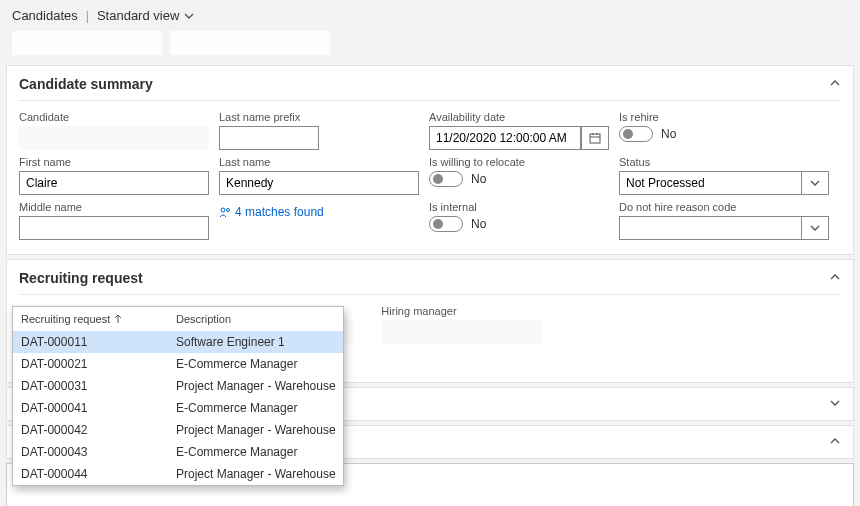 The width and height of the screenshot is (860, 506). Describe the element at coordinates (461, 311) in the screenshot. I see `hiring-manager-label: Hiring manager` at that location.